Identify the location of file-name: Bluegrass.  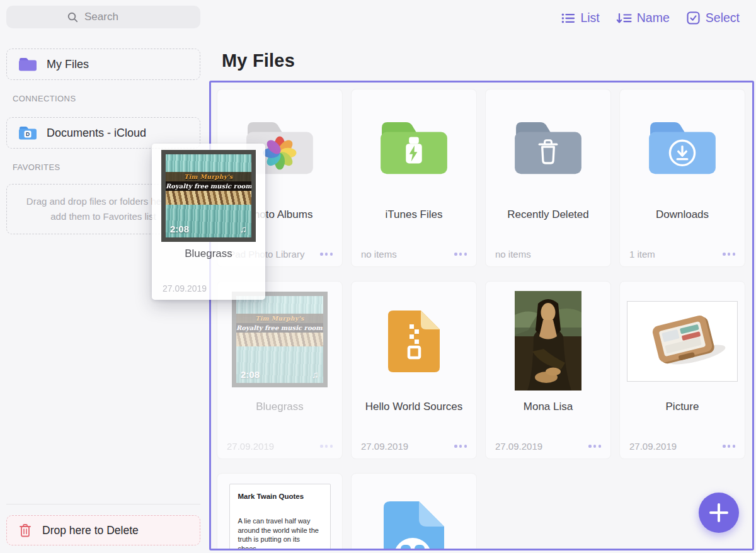
(280, 407).